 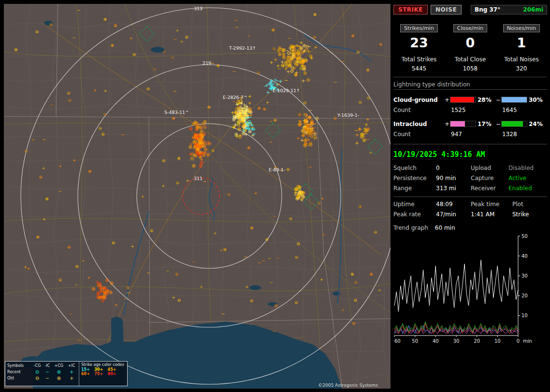 What do you see at coordinates (415, 214) in the screenshot?
I see `peak-rate-label: Peak rate` at bounding box center [415, 214].